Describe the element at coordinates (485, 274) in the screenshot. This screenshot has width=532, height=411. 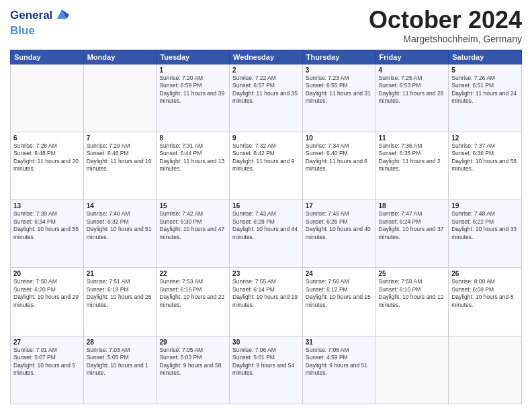
I see `day-number: 26` at that location.